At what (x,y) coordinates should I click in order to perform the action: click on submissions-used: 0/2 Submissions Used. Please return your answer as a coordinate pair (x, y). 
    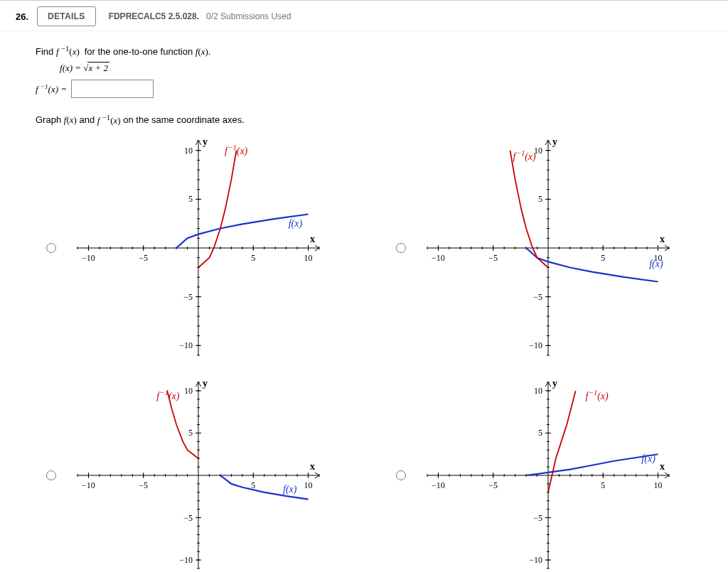
    Looking at the image, I should click on (249, 16).